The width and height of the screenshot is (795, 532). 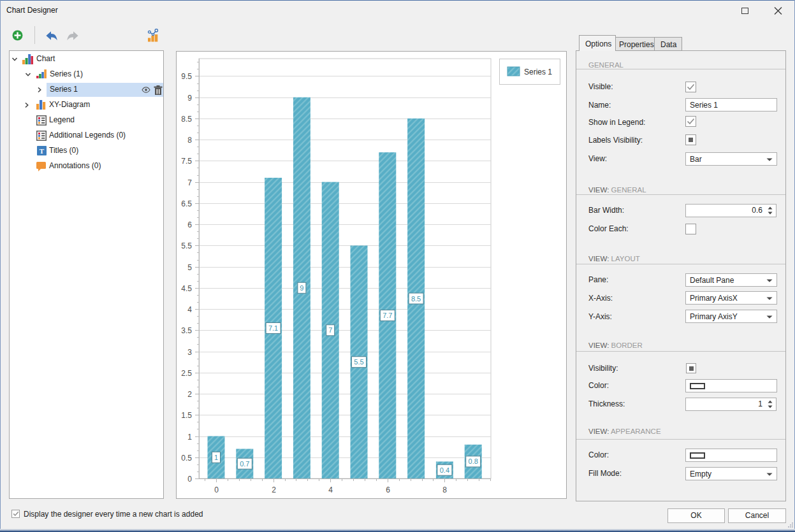 What do you see at coordinates (190, 268) in the screenshot?
I see `svg-text: 5` at bounding box center [190, 268].